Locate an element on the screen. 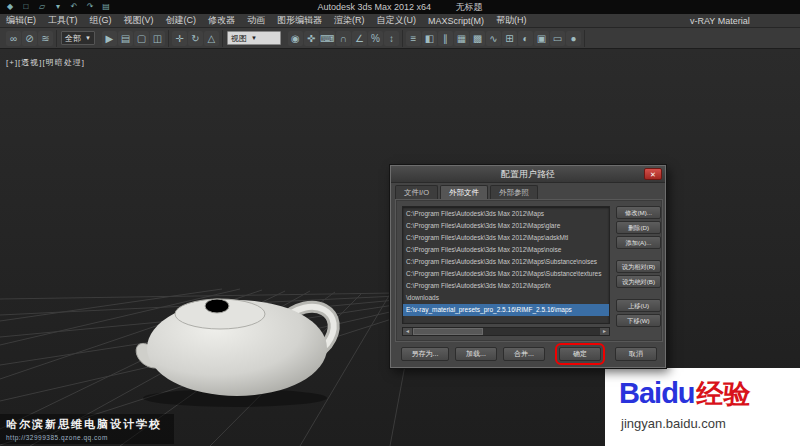 Image resolution: width=800 pixels, height=446 pixels. school-url: http://32999385.qzone.qq.com is located at coordinates (84, 438).